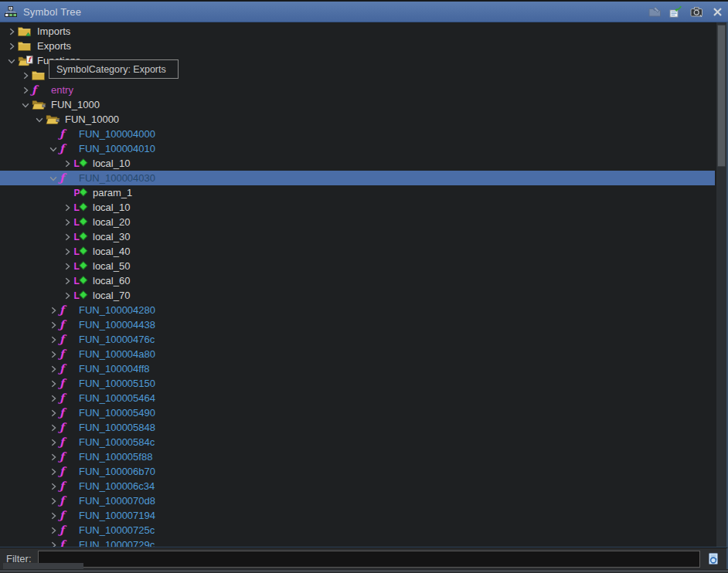 This screenshot has width=728, height=573. What do you see at coordinates (675, 12) in the screenshot?
I see `go-to-symbol-button` at bounding box center [675, 12].